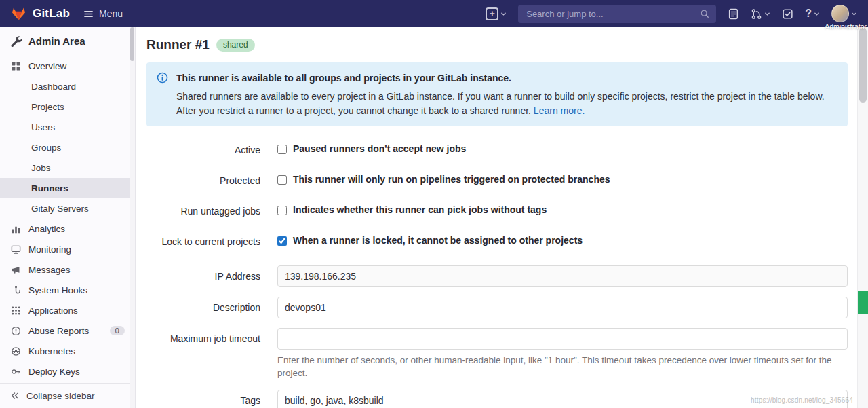 The width and height of the screenshot is (868, 408). Describe the element at coordinates (57, 41) in the screenshot. I see `admin-area-title: Admin Area` at that location.